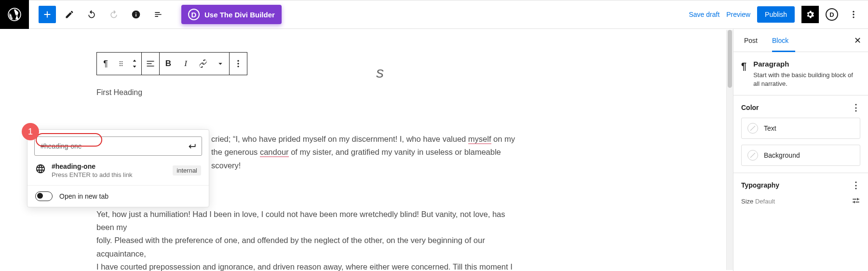  Describe the element at coordinates (168, 64) in the screenshot. I see `bold-button: B` at that location.